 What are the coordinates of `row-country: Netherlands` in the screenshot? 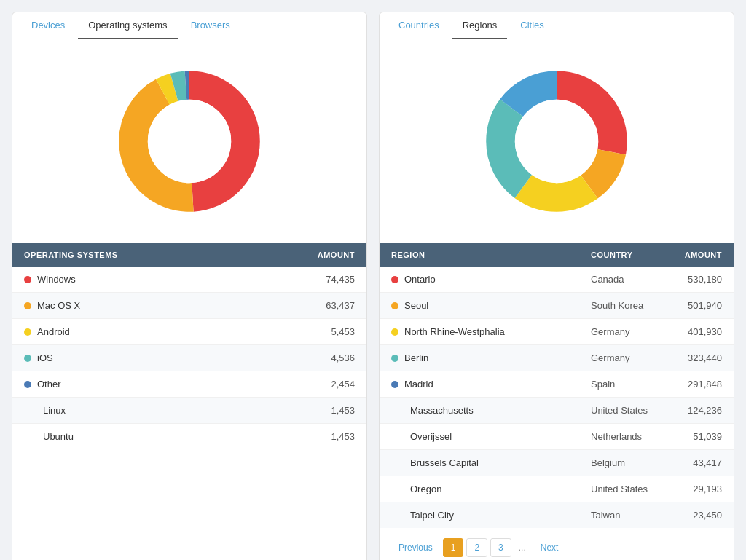 It's located at (627, 437).